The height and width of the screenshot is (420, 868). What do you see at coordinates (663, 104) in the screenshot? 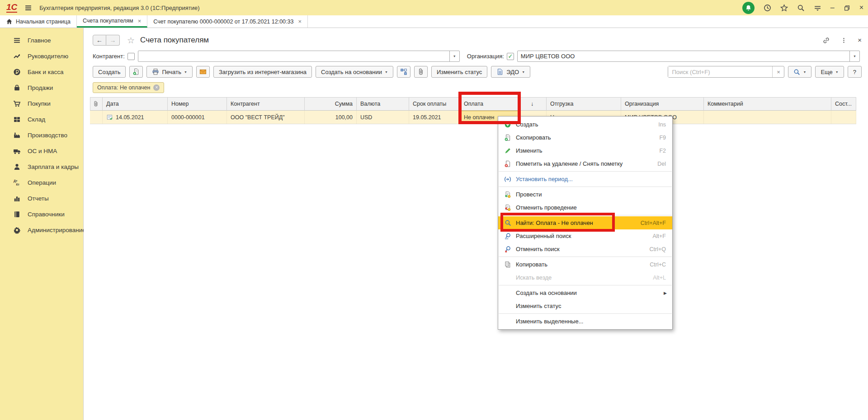
I see `column-header-organization: Организация` at bounding box center [663, 104].